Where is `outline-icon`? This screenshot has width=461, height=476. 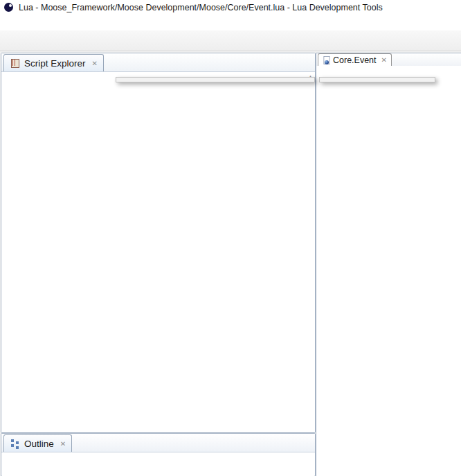
outline-icon is located at coordinates (15, 443).